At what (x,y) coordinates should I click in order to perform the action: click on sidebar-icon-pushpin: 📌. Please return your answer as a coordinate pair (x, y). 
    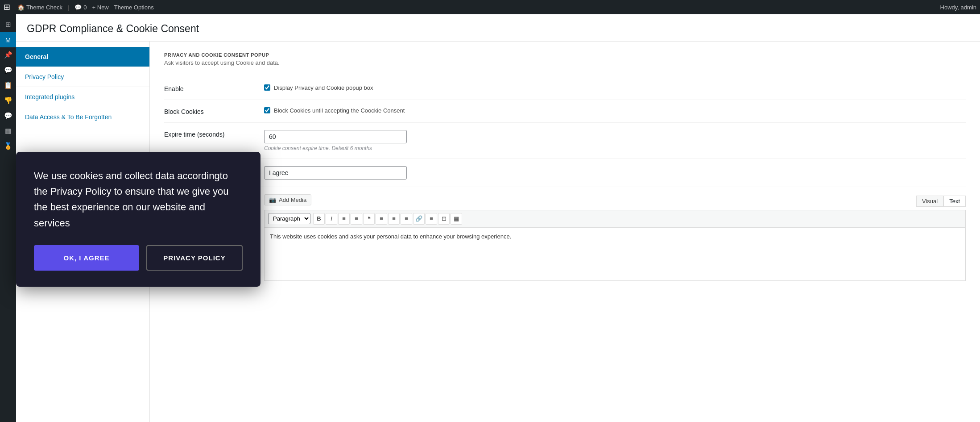
    Looking at the image, I should click on (8, 55).